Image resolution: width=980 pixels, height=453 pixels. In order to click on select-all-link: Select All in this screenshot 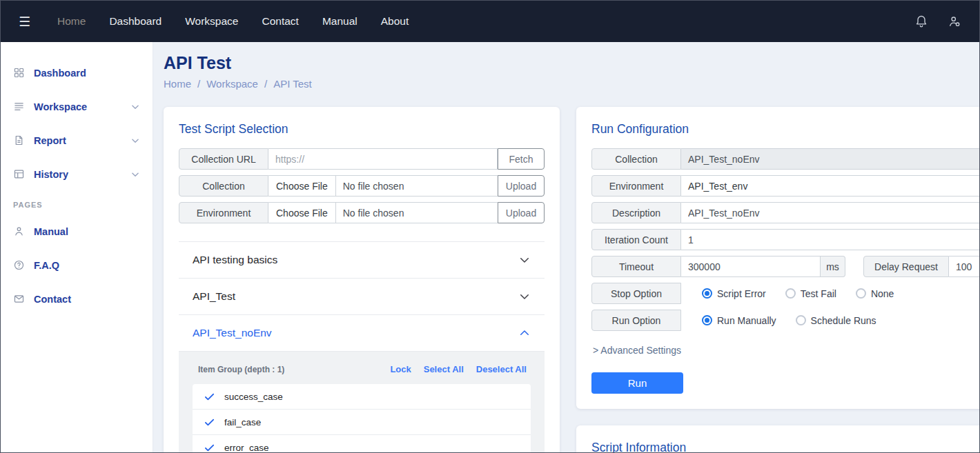, I will do `click(444, 370)`.